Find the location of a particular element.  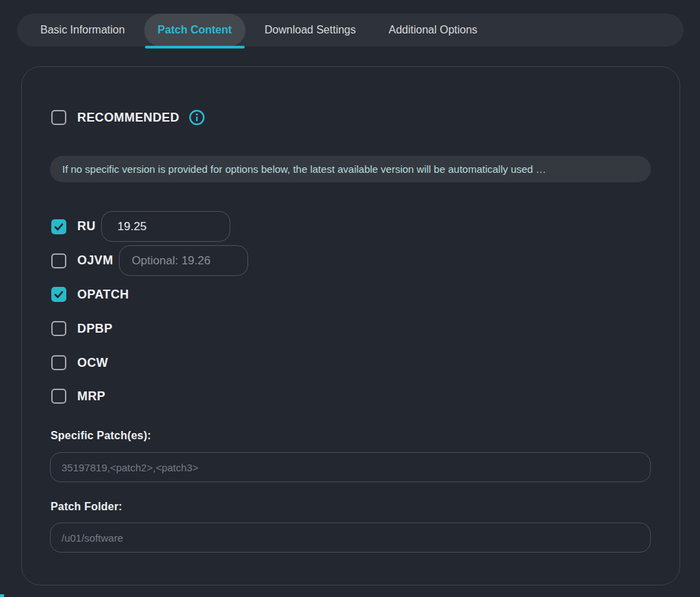

ocw-label: OCW is located at coordinates (93, 363).